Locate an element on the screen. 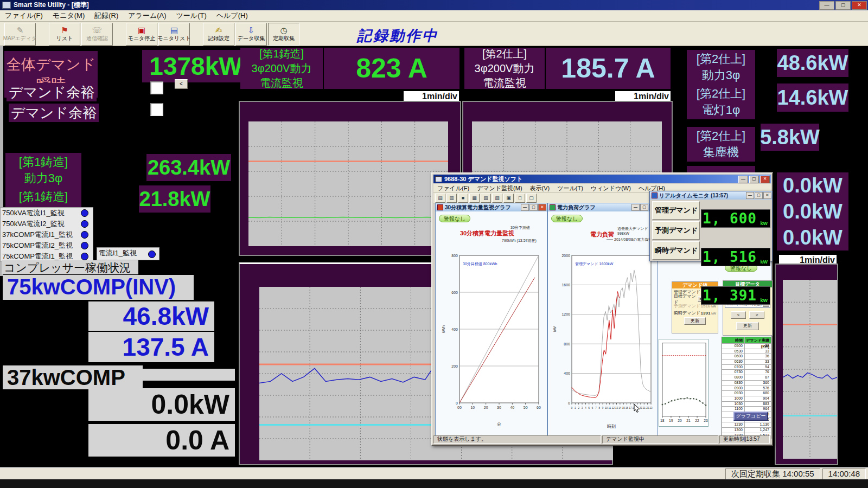  overlay-maximize-button: ▢ is located at coordinates (754, 179).